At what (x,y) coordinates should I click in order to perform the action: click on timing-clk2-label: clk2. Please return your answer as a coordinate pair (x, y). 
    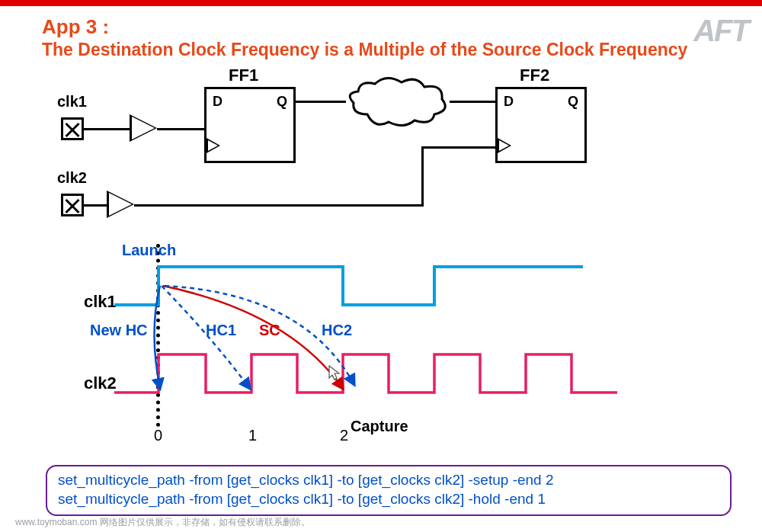
    Looking at the image, I should click on (101, 383).